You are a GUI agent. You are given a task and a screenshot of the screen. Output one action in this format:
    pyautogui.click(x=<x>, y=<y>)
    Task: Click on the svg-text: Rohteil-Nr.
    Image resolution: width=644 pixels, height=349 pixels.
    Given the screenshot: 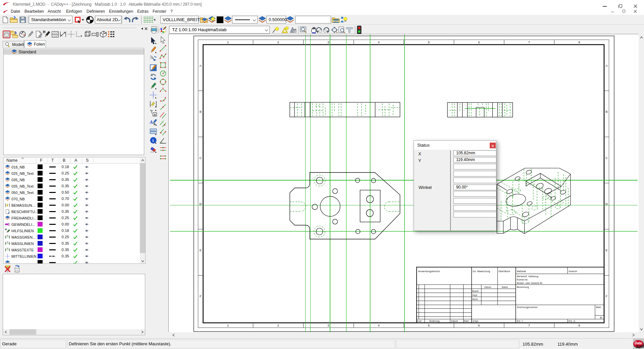 What is the action you would take?
    pyautogui.click(x=523, y=280)
    